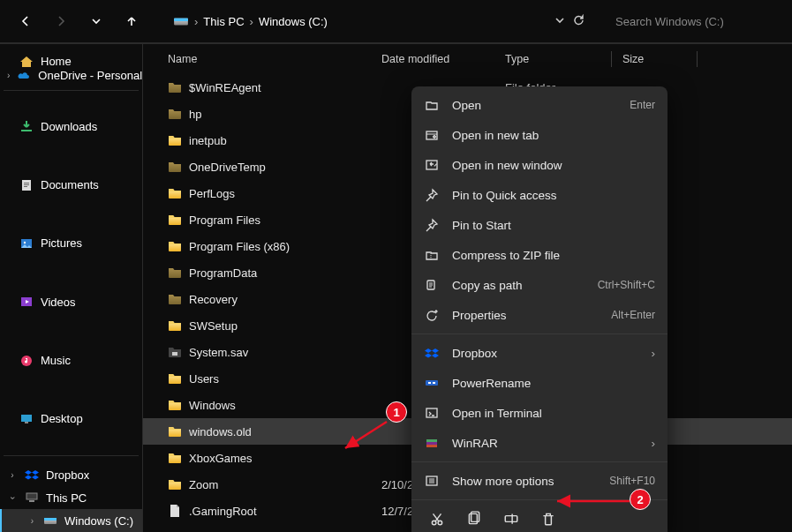 This screenshot has height=532, width=792. Describe the element at coordinates (539, 353) in the screenshot. I see `ctx-dropbox: Dropbox›` at that location.